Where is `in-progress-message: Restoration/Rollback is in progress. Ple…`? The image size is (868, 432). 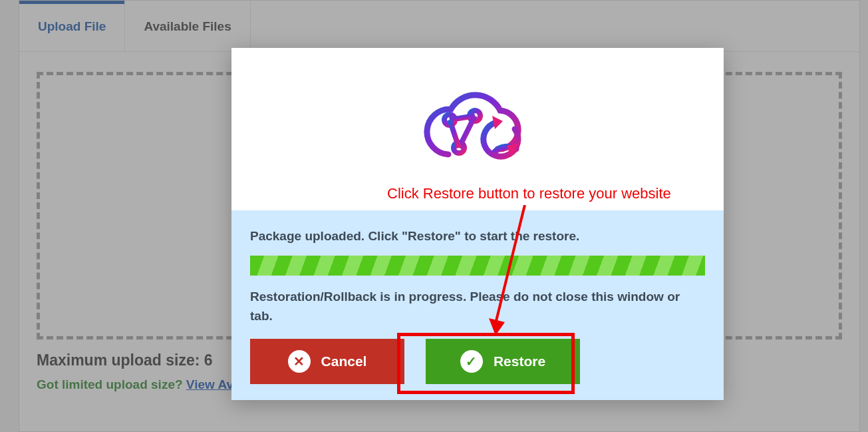 in-progress-message: Restoration/Rollback is in progress. Ple… is located at coordinates (478, 306).